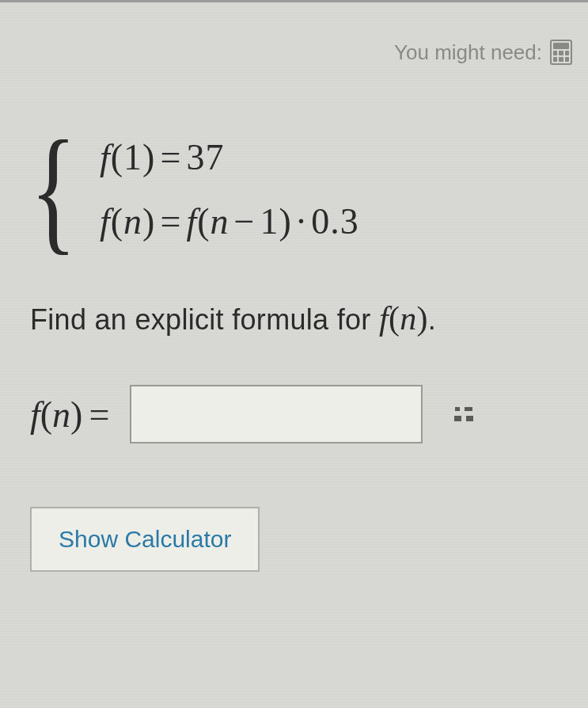 The height and width of the screenshot is (708, 588). What do you see at coordinates (294, 2) in the screenshot?
I see `top-border` at bounding box center [294, 2].